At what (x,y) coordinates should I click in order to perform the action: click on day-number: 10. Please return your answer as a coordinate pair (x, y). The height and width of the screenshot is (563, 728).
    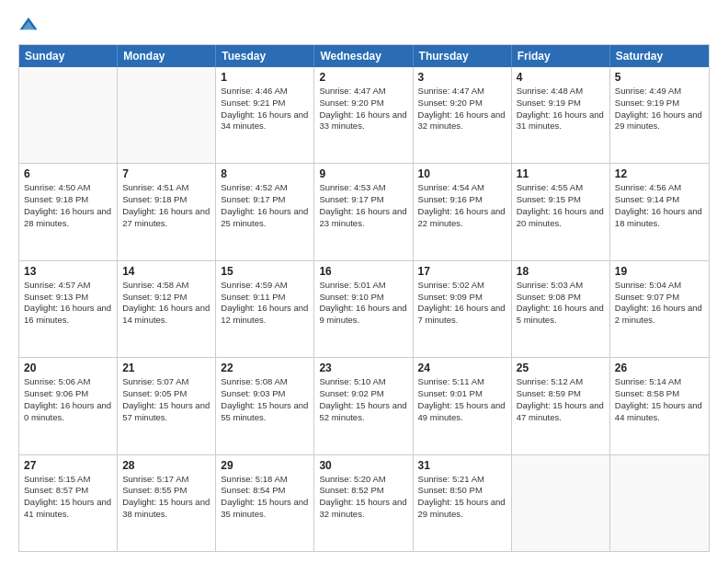
    Looking at the image, I should click on (462, 174).